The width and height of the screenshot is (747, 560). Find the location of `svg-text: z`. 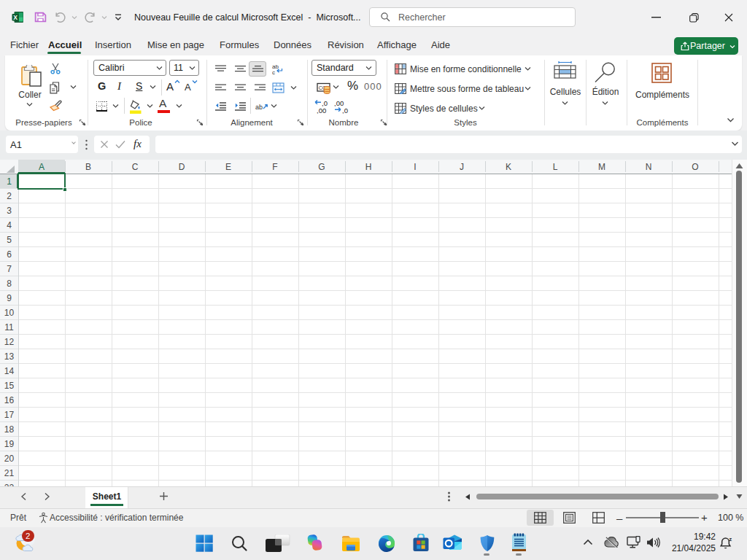

svg-text: z is located at coordinates (730, 540).